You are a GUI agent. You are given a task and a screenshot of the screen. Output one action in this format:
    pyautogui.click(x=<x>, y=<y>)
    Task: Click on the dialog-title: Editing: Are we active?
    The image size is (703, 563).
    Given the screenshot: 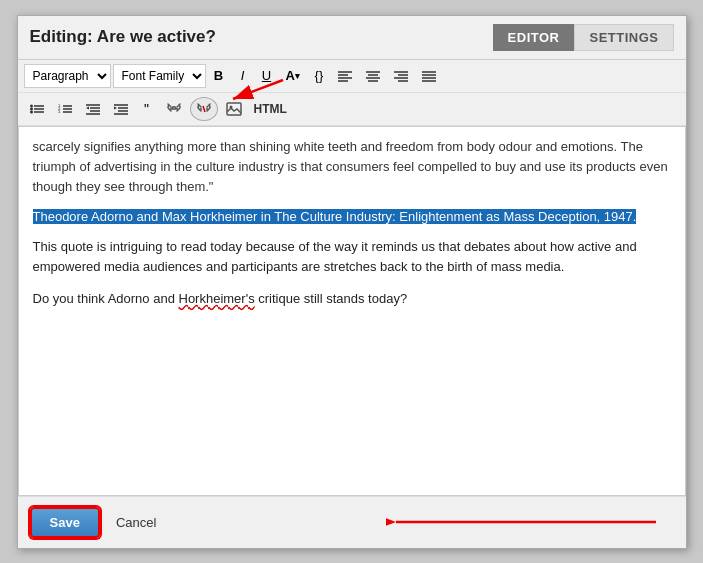 What is the action you would take?
    pyautogui.click(x=123, y=37)
    